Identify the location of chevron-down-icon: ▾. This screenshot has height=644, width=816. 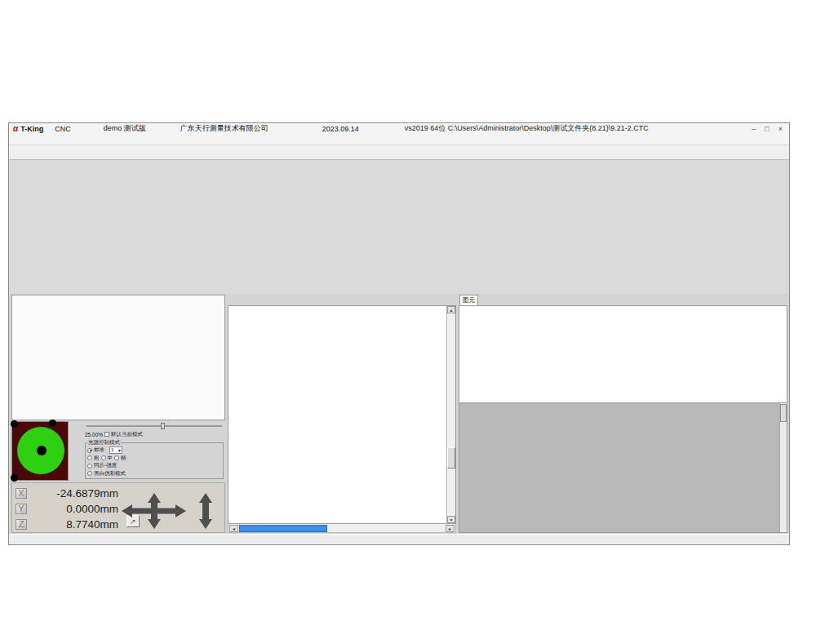
(119, 451).